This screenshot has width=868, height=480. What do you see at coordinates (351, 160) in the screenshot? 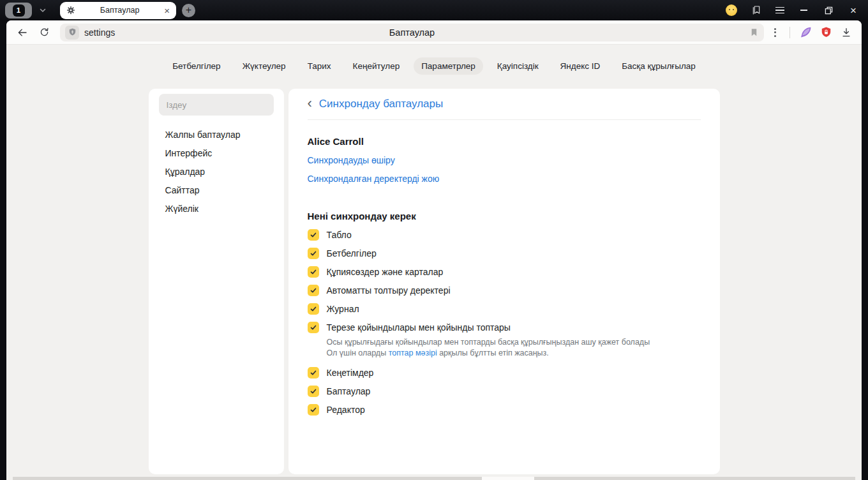
I see `action-link: Синхрондауды өшіру` at bounding box center [351, 160].